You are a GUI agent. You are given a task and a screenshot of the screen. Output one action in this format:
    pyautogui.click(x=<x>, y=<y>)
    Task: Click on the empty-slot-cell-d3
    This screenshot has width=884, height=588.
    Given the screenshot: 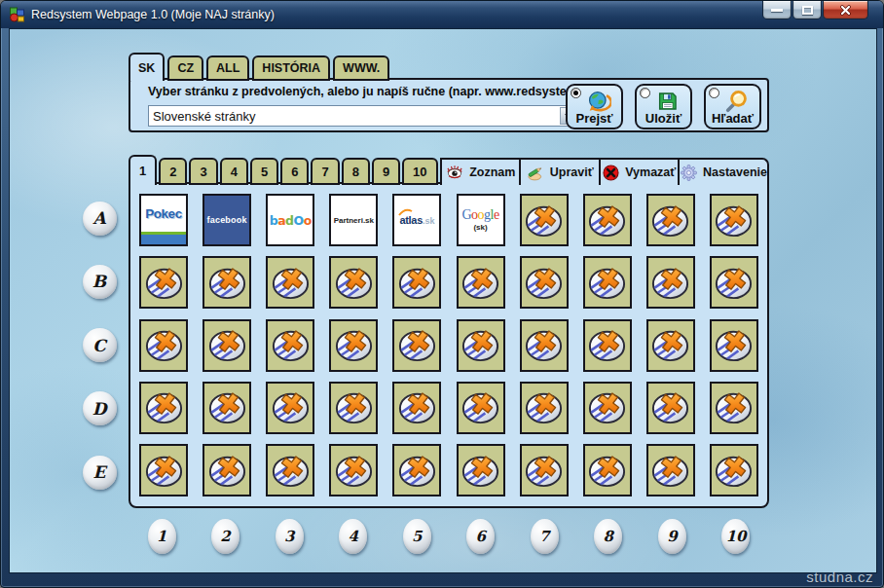 What is the action you would take?
    pyautogui.click(x=290, y=408)
    